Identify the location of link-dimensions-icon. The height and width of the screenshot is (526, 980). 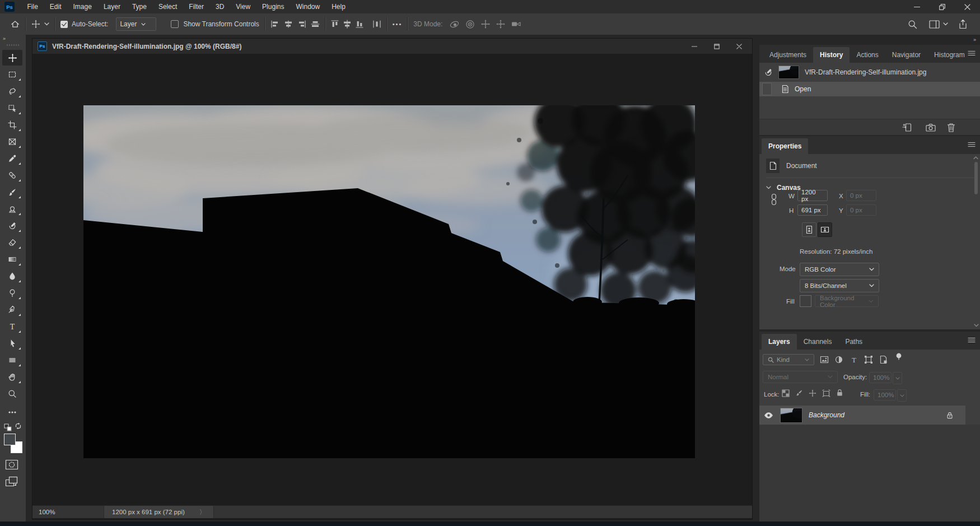
(774, 199).